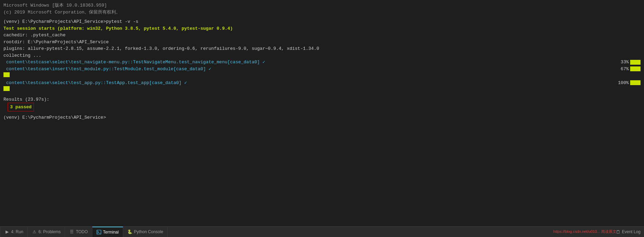 The height and width of the screenshot is (237, 644). I want to click on terminal-line: Microsoft Windows [版本 10.0.18363.959], so click(322, 6).